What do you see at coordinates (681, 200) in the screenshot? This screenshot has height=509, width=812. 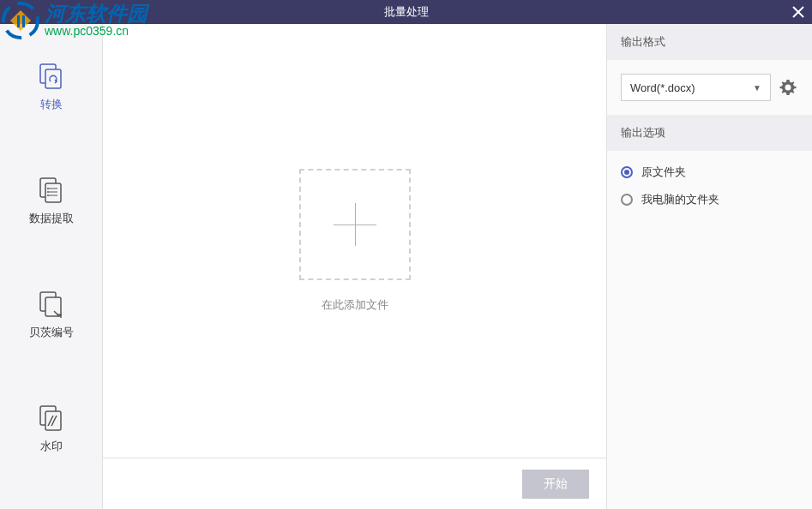 I see `radio-label: 我电脑的文件夹` at bounding box center [681, 200].